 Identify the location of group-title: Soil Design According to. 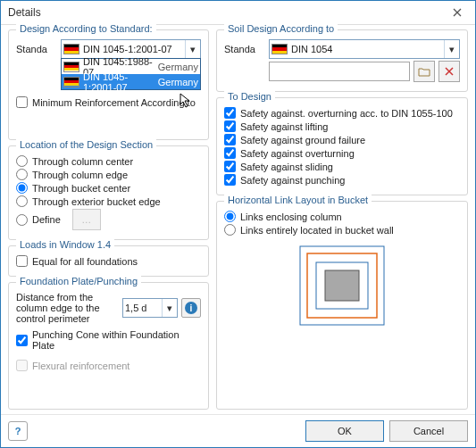
(280, 29).